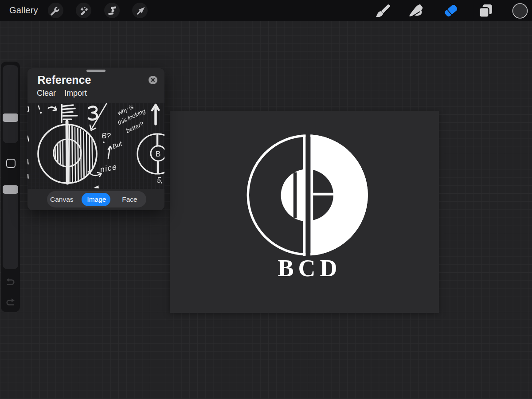 The width and height of the screenshot is (532, 399). What do you see at coordinates (135, 127) in the screenshot?
I see `svg-text: better?` at bounding box center [135, 127].